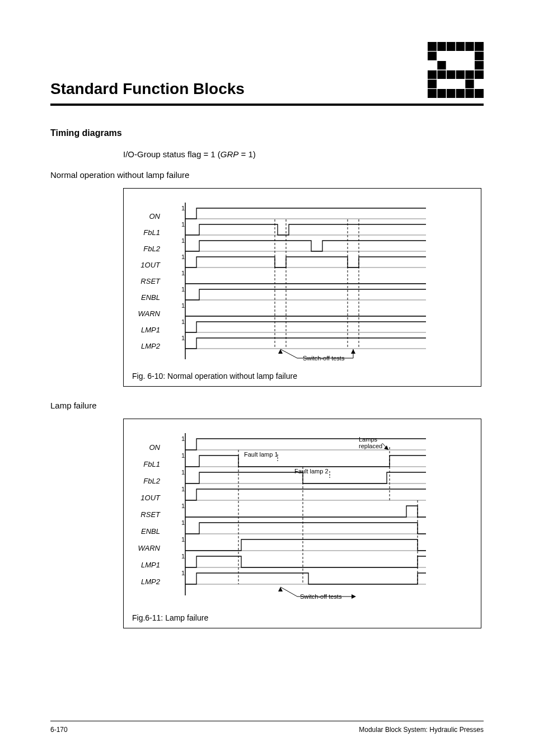  What do you see at coordinates (267, 405) in the screenshot?
I see `subheading-lamp-failure: Lamp failure` at bounding box center [267, 405].